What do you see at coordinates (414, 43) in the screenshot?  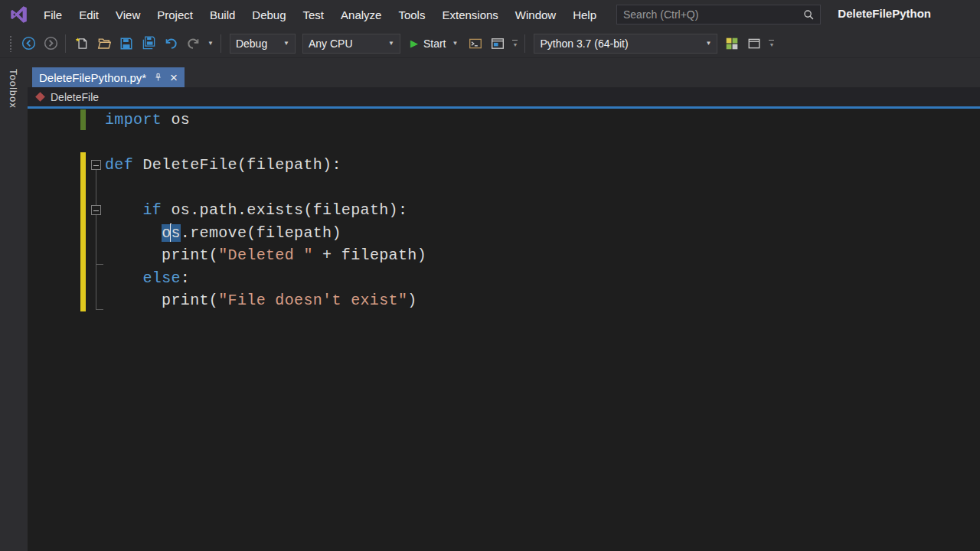 I see `play-icon: ▶` at bounding box center [414, 43].